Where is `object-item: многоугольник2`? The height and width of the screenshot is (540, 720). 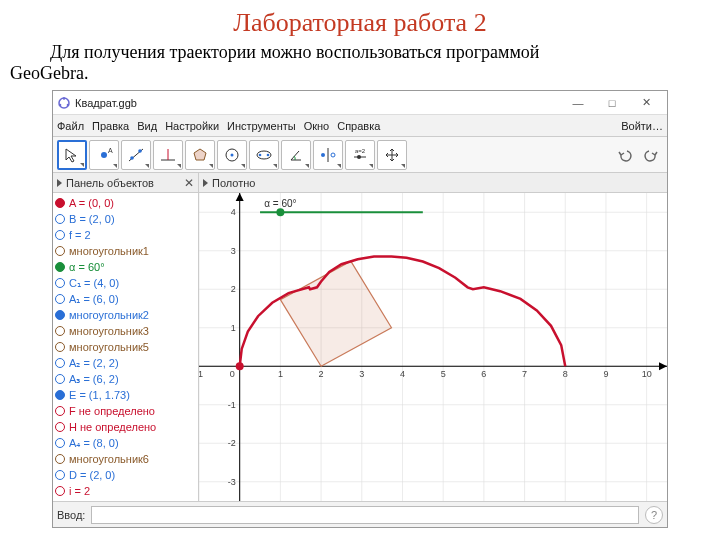
object-item: многоугольник2 is located at coordinates (126, 315).